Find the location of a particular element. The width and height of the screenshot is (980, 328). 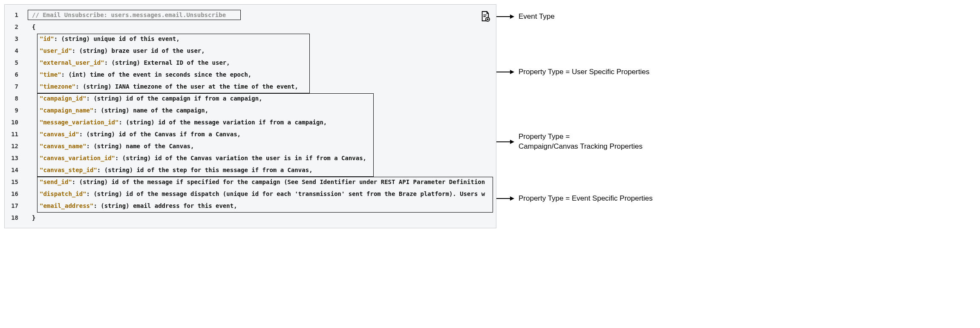

annotation-user-properties: Property Type = User Specific Properties is located at coordinates (573, 72).